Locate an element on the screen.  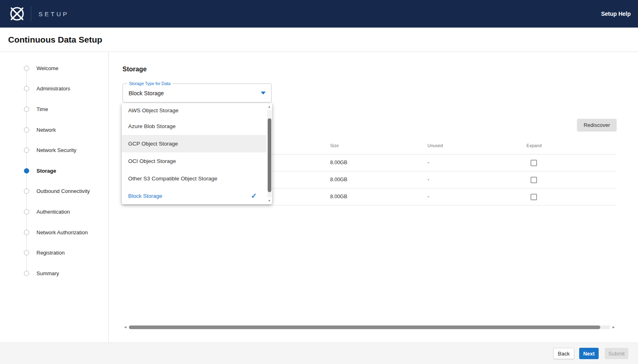
check-icon: ✓ is located at coordinates (254, 196).